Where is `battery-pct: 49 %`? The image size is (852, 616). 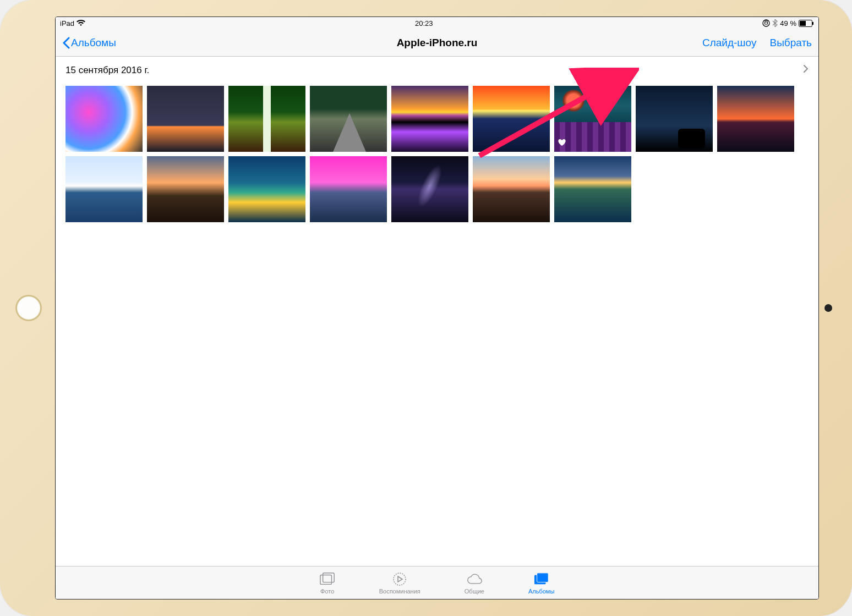
battery-pct: 49 % is located at coordinates (788, 23).